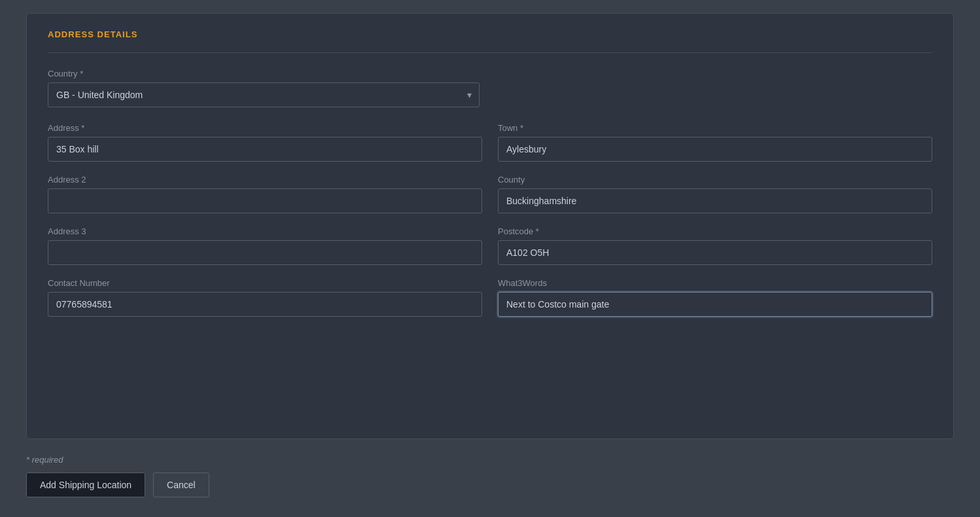 The image size is (980, 517). What do you see at coordinates (715, 283) in the screenshot?
I see `what3words-label: What3Words` at bounding box center [715, 283].